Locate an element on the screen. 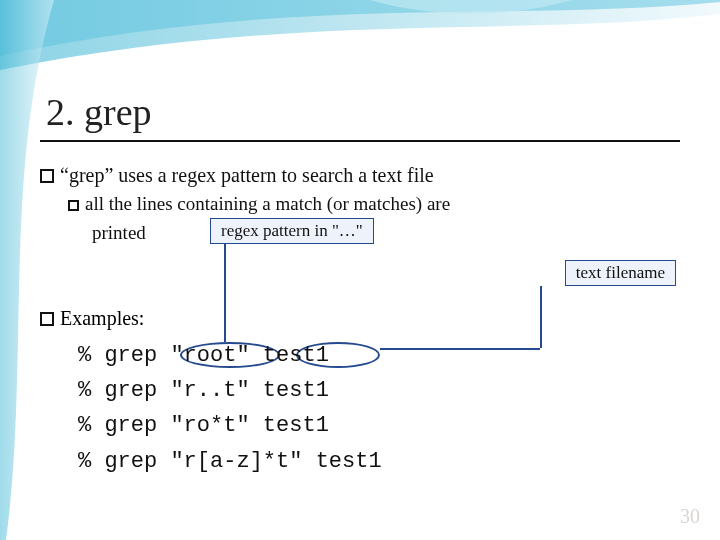  code-line: % grep "r[a-z]*t" test1 is located at coordinates (379, 462).